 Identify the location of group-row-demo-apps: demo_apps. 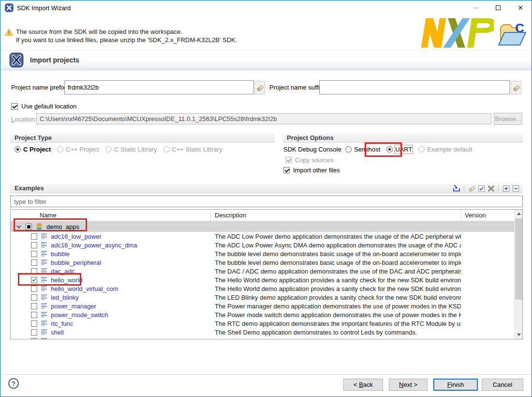
(262, 227).